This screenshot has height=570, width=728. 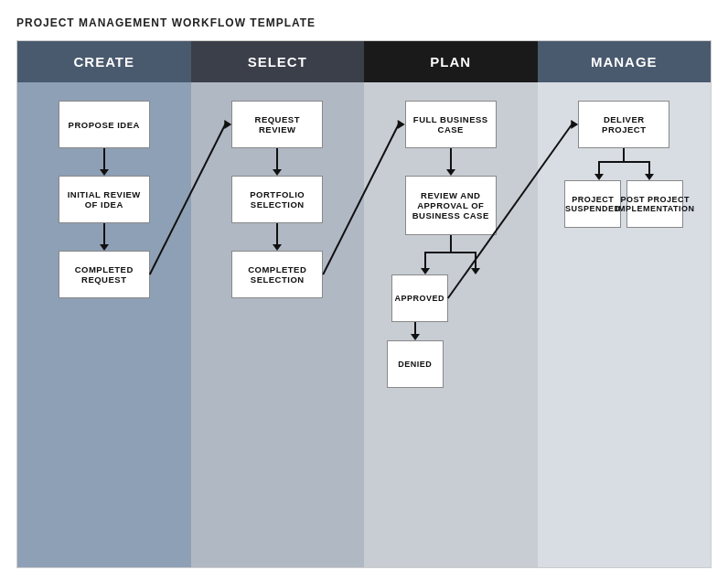 What do you see at coordinates (420, 298) in the screenshot?
I see `box-approved: APPROVED` at bounding box center [420, 298].